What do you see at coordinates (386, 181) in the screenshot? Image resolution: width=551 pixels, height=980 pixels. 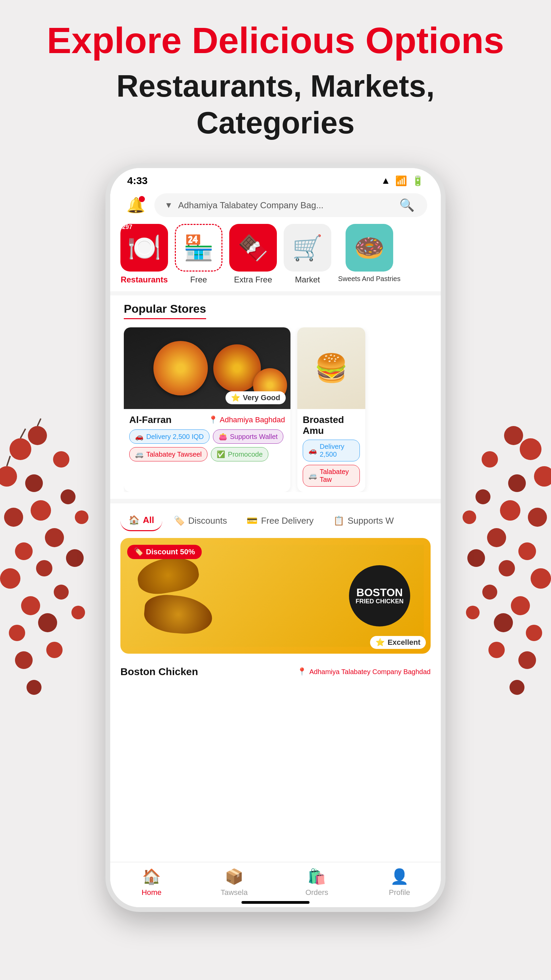 I see `wifi-icon: ▲` at bounding box center [386, 181].